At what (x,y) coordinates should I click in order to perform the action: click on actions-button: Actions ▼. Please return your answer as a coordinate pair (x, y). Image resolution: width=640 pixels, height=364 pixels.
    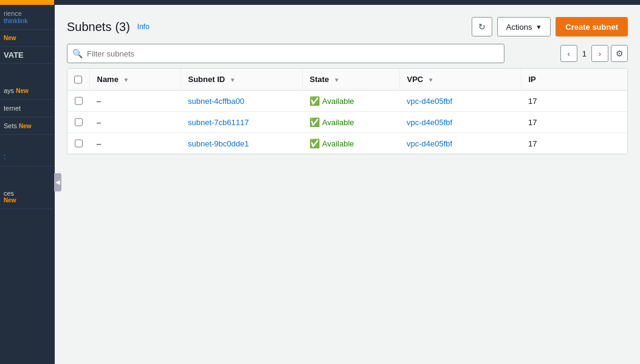
    Looking at the image, I should click on (524, 27).